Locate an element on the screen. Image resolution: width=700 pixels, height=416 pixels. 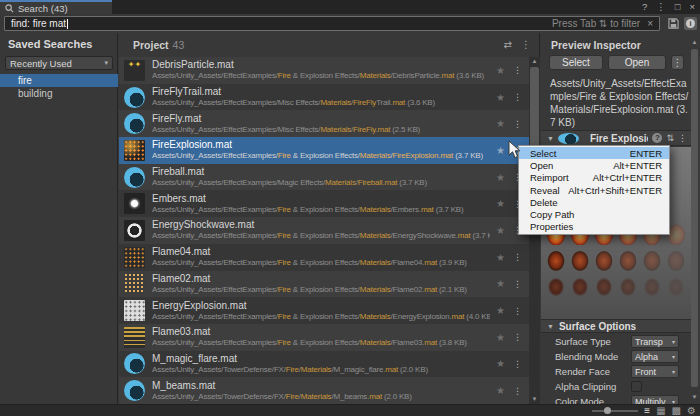
saved-search-item-fire: fire is located at coordinates (59, 80).